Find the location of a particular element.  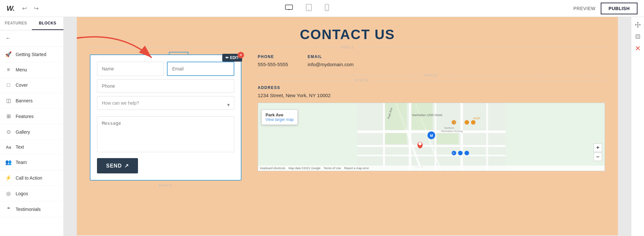

zoom-in-button: + is located at coordinates (598, 148).